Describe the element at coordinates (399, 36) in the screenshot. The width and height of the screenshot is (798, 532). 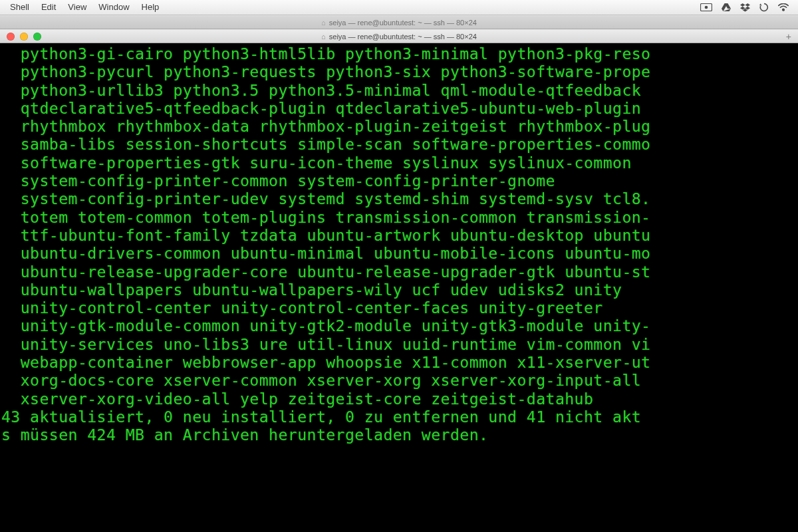
I see `window-tabstrip-active: ⌂seiya — rene@ubuntutest: ~ — ssh — 80×2…` at that location.